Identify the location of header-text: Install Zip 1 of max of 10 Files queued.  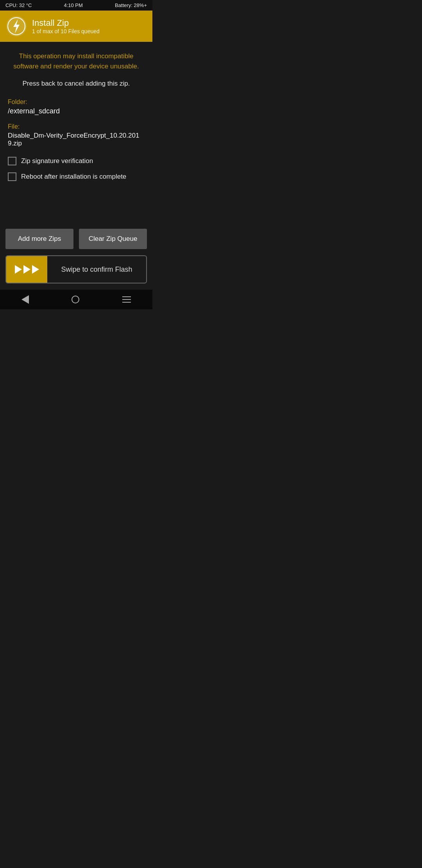
(66, 26).